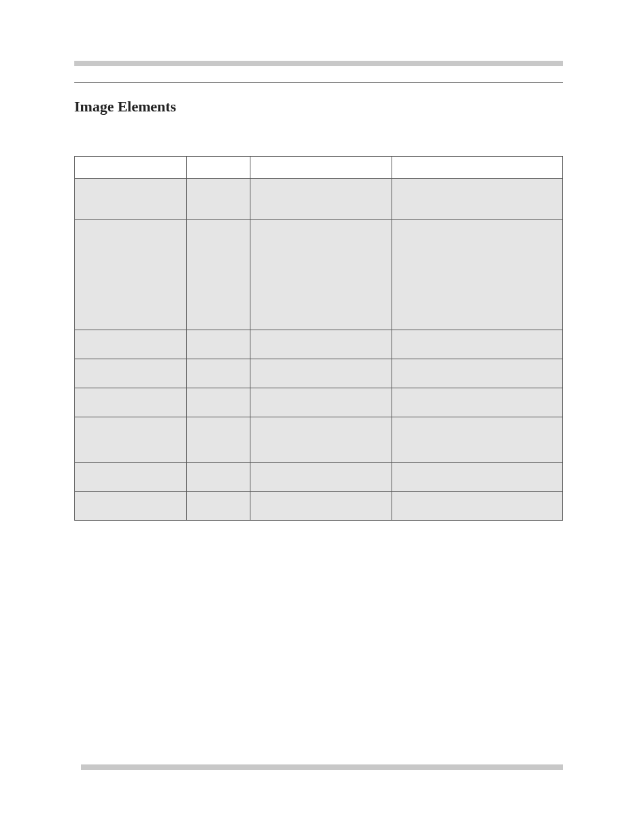 The height and width of the screenshot is (834, 644). I want to click on table-head, so click(319, 167).